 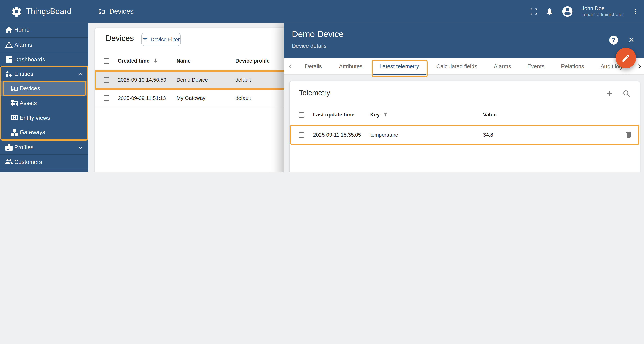 What do you see at coordinates (192, 80) in the screenshot?
I see `device-row-demo-device: 2025-09-10 14:56:50 Demo Device default` at bounding box center [192, 80].